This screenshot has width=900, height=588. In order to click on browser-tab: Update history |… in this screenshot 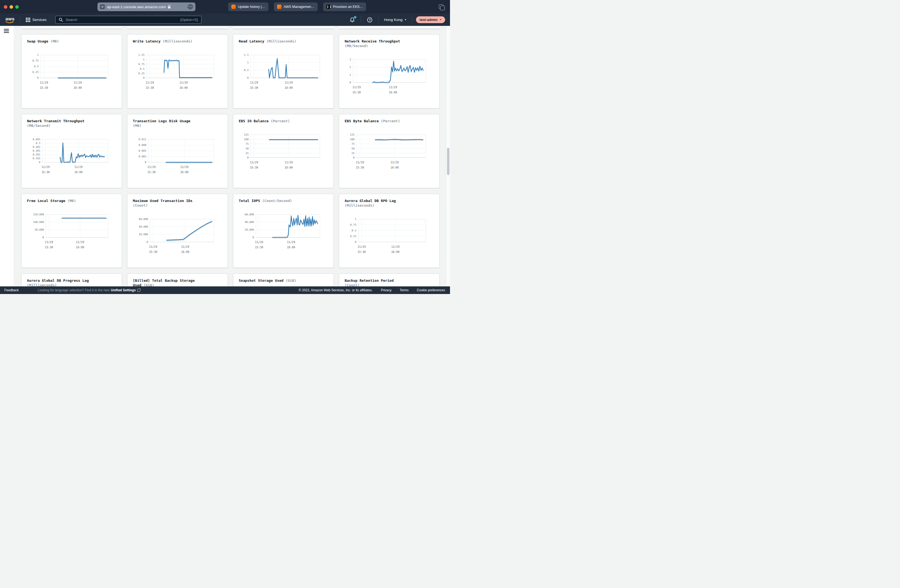, I will do `click(248, 7)`.